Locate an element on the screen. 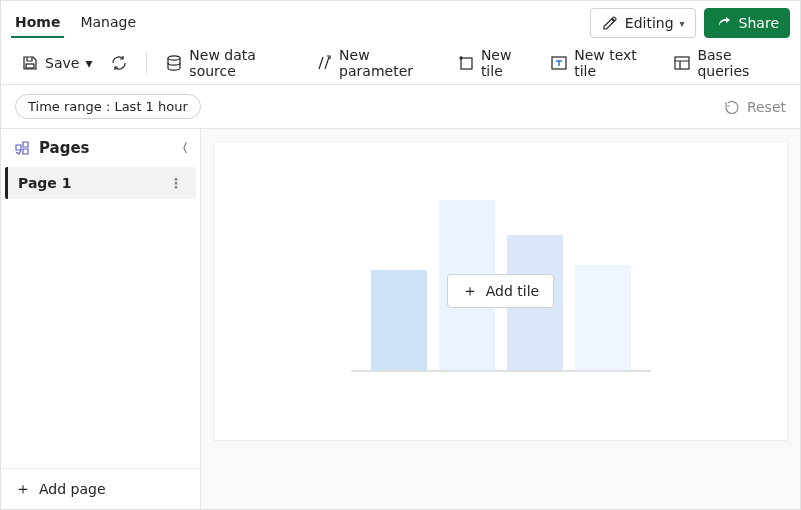  save-button: Save ▾ is located at coordinates (56, 63).